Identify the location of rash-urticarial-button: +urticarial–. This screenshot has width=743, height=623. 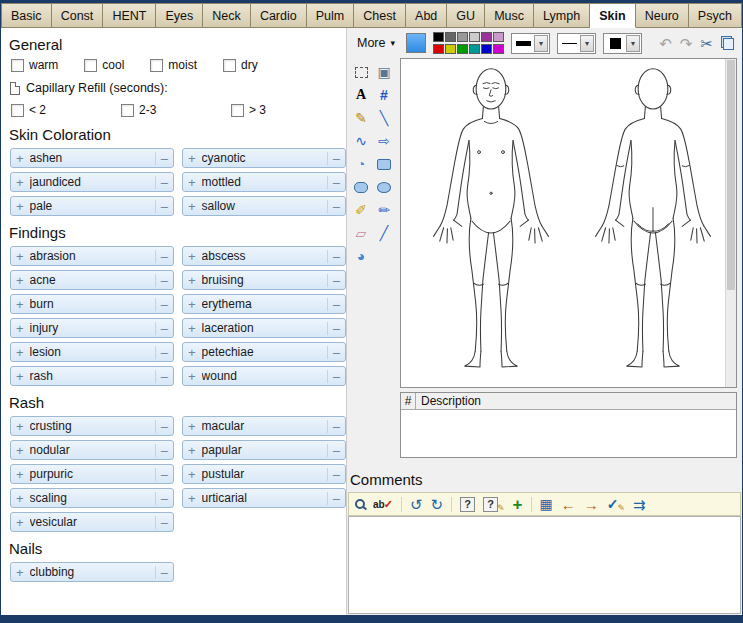
(264, 498).